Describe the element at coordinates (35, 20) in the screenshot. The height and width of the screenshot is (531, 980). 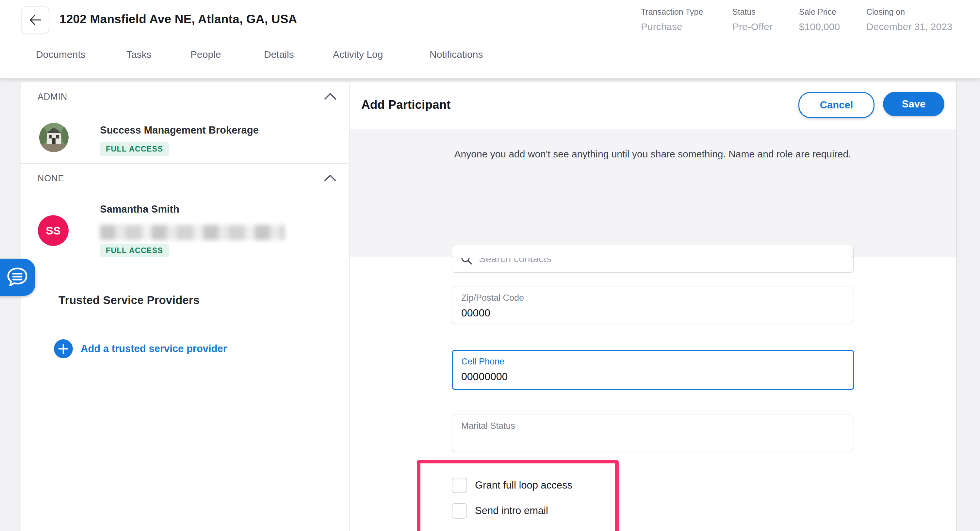
I see `back-arrow-icon` at that location.